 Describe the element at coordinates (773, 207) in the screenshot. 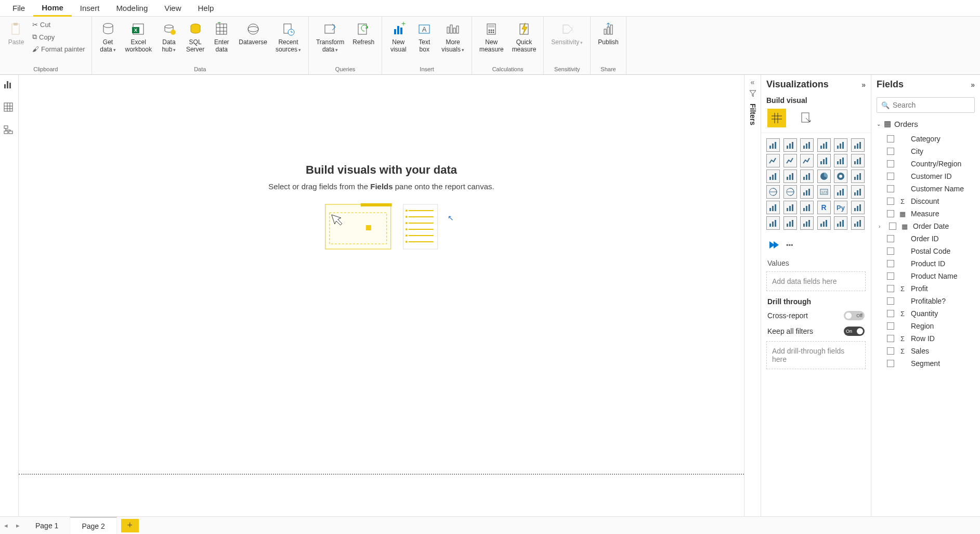

I see `viz-slicer-icon` at that location.